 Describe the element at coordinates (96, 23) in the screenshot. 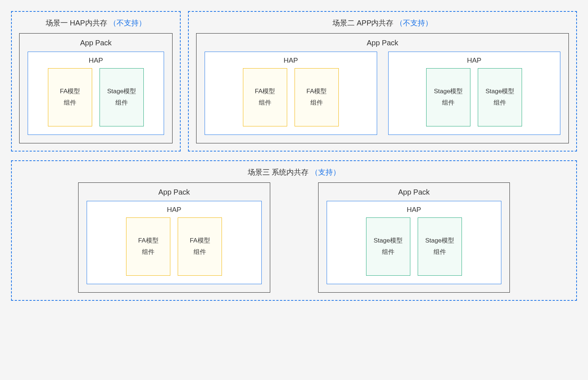

I see `scenario-1-title: 场景一 HAP内共存 （不支持）` at that location.